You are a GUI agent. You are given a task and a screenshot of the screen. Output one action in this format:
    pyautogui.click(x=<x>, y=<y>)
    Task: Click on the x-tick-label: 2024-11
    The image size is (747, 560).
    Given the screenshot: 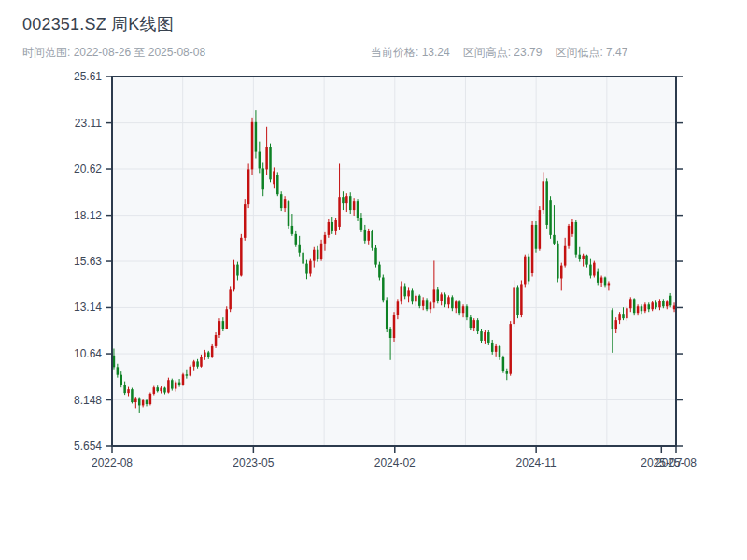 What is the action you would take?
    pyautogui.click(x=536, y=463)
    